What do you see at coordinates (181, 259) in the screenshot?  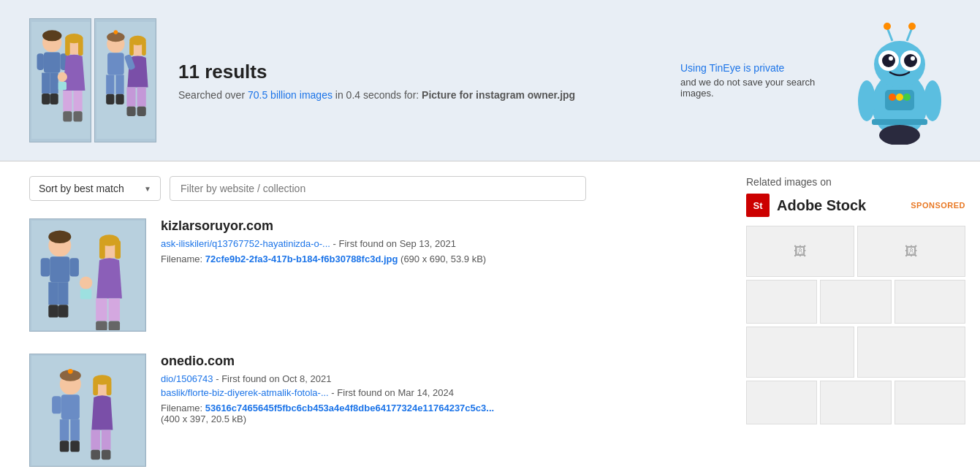 I see `filename-label-1: Filename:` at bounding box center [181, 259].